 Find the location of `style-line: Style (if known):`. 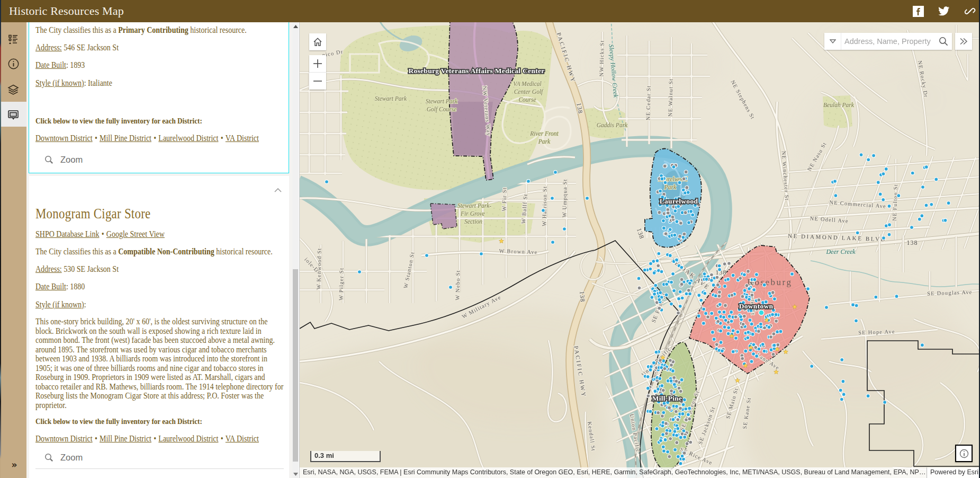

style-line: Style (if known): is located at coordinates (160, 305).